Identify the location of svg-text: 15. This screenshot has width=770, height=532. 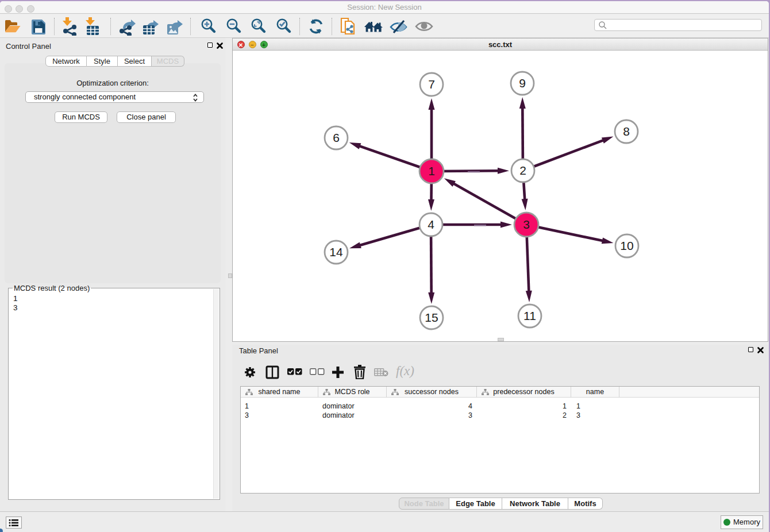
(431, 317).